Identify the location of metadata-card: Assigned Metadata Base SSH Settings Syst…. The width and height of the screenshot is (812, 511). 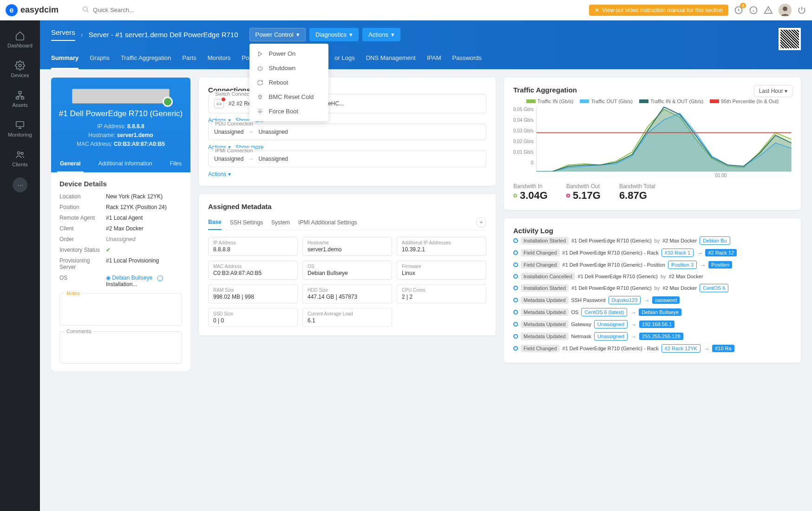
(347, 265).